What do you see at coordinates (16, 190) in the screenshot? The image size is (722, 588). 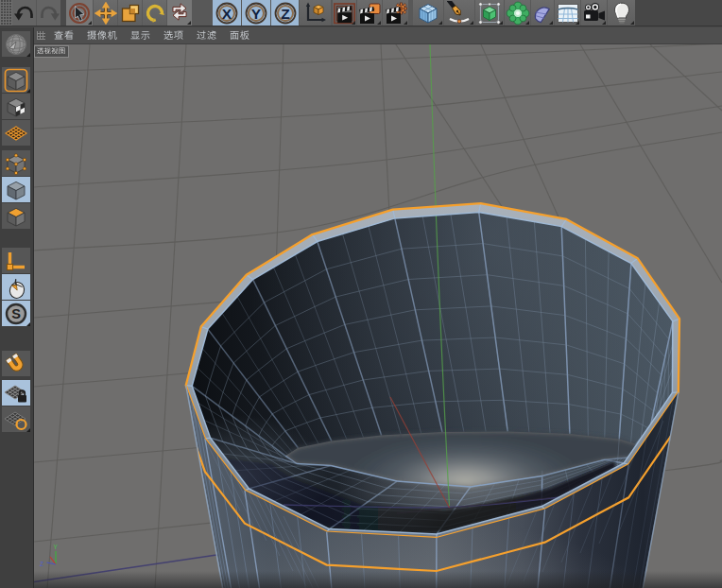 I see `edges-cube-icon` at bounding box center [16, 190].